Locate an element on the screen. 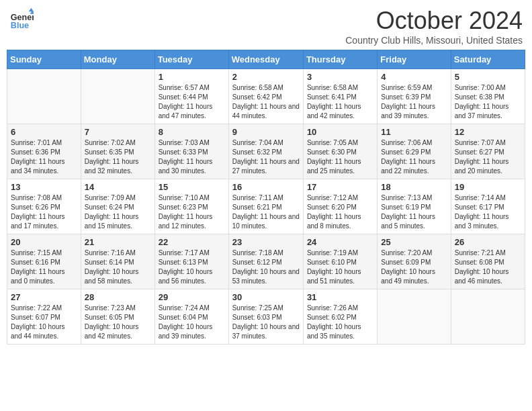  day-info: Sunrise: 7:15 AMSunset: 6:16 PMDaylight:… is located at coordinates (44, 267).